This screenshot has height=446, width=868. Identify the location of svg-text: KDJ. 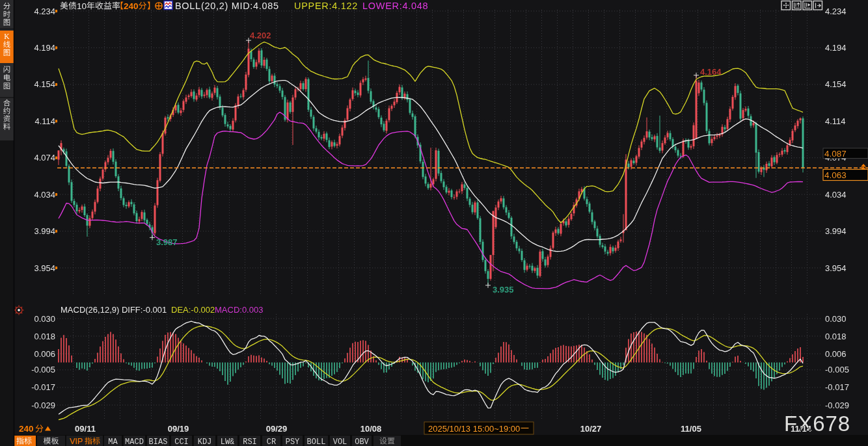
(205, 442).